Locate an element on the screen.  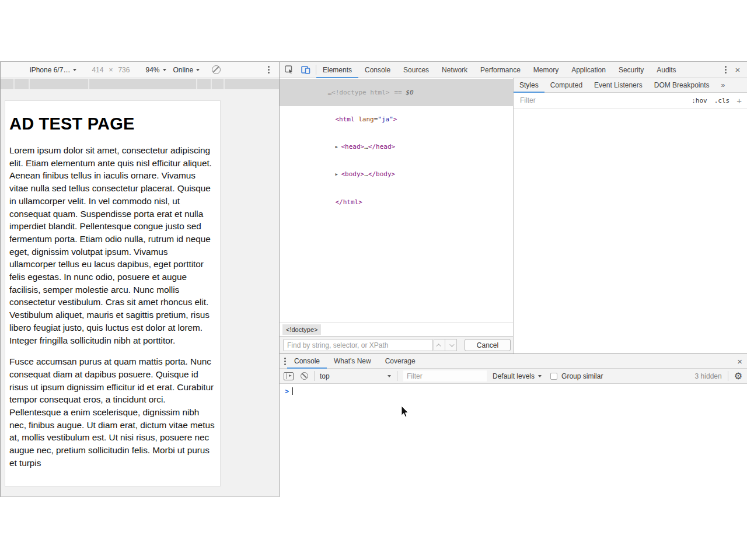
tab-performance: Performance is located at coordinates (501, 70).